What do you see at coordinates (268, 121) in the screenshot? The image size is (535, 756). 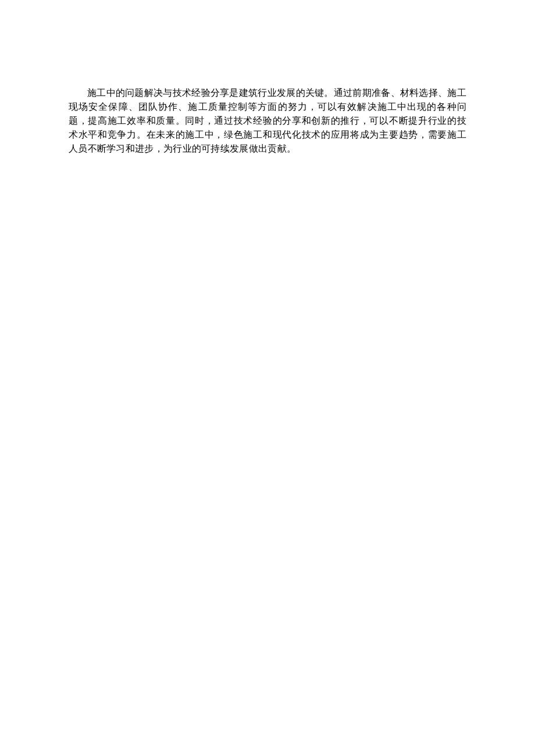 I see `body-paragraph: 施工中的问题解决与技术经验分享是建筑行业发展的关键。通过前期准备、材料选择、施工…` at bounding box center [268, 121].